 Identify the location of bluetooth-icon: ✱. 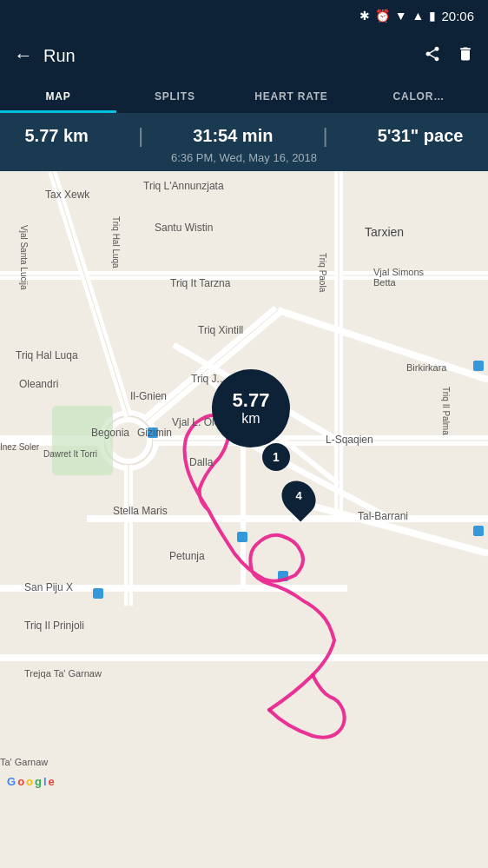
(365, 16).